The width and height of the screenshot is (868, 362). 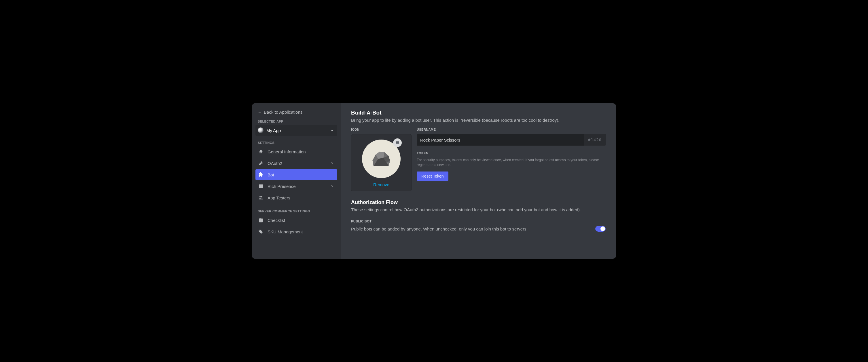 I want to click on authorization-flow-title: Authorization Flow, so click(x=478, y=202).